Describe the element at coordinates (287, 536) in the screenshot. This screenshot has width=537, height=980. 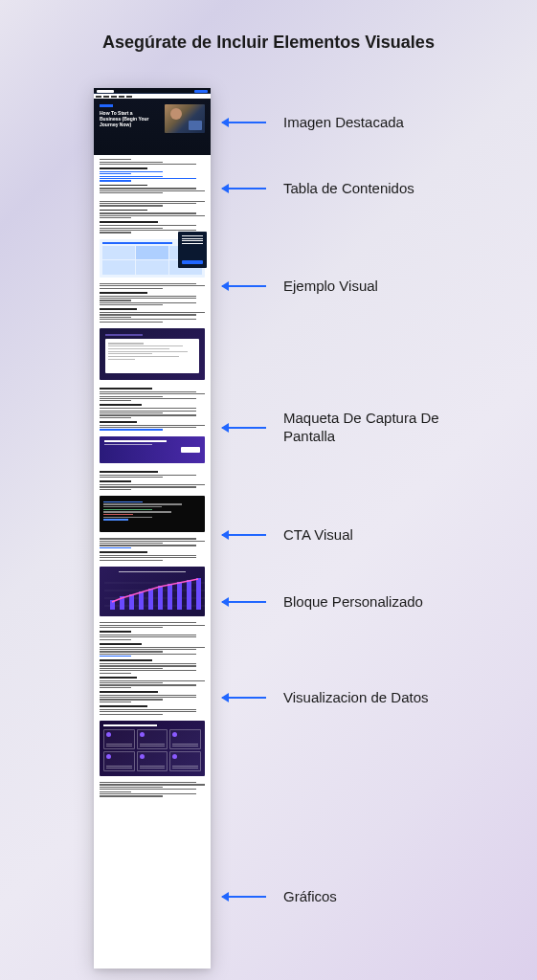
I see `annotation-4: CTA Visual` at that location.